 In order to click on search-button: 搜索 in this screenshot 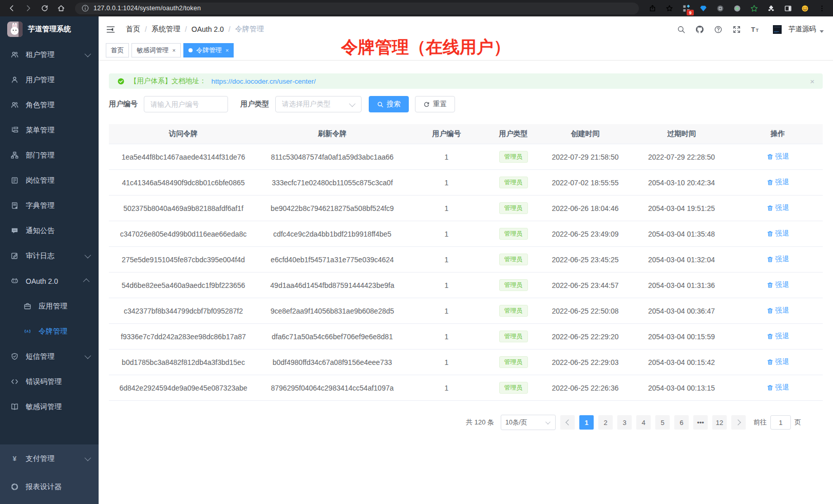, I will do `click(389, 104)`.